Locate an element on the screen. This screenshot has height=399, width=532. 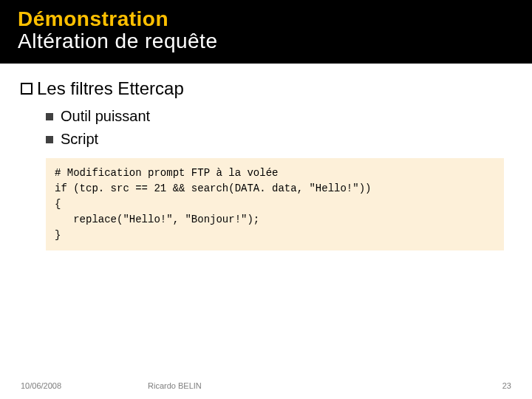
footer: 10/06/2008 Ricardo BELIN 23 is located at coordinates (266, 386).